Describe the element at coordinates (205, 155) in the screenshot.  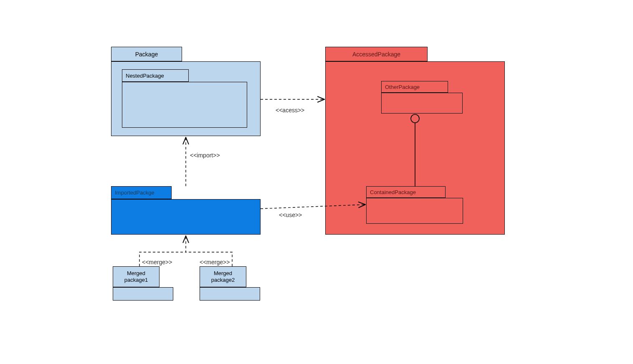
I see `import-label: <<import>>` at that location.